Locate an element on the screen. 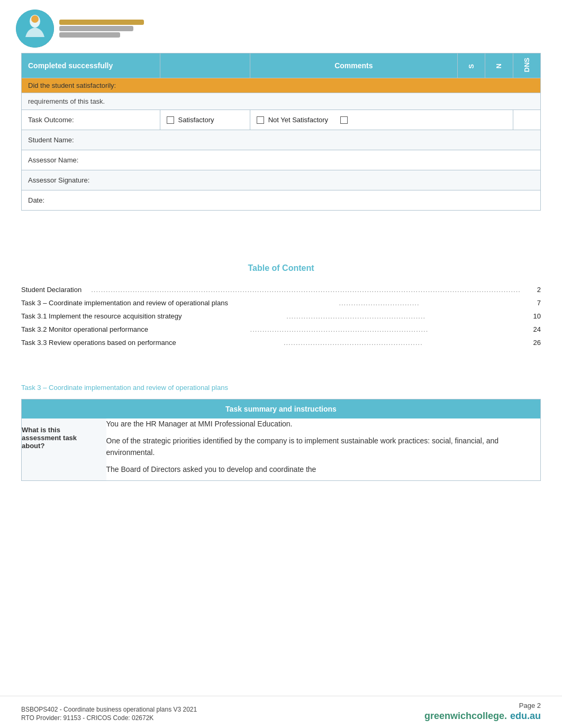 This screenshot has width=562, height=728. page-footer: BSBOPS402 - Coordinate business operatio… is located at coordinates (281, 712).